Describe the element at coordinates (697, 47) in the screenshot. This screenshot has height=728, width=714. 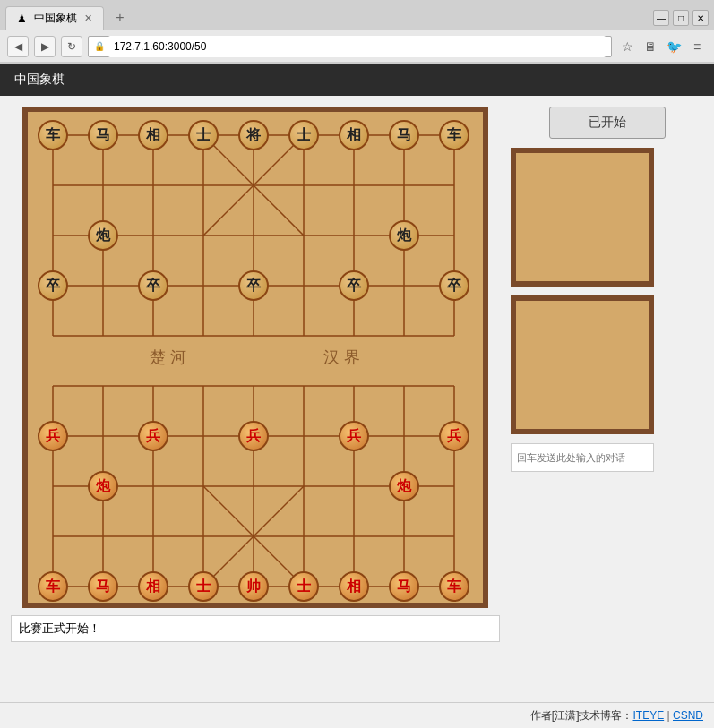
I see `menu-icon: ≡` at that location.